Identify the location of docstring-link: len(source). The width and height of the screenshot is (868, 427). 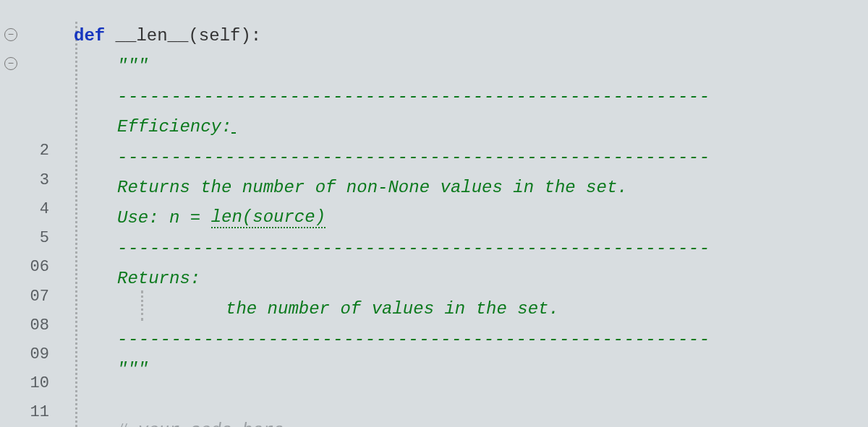
(268, 218).